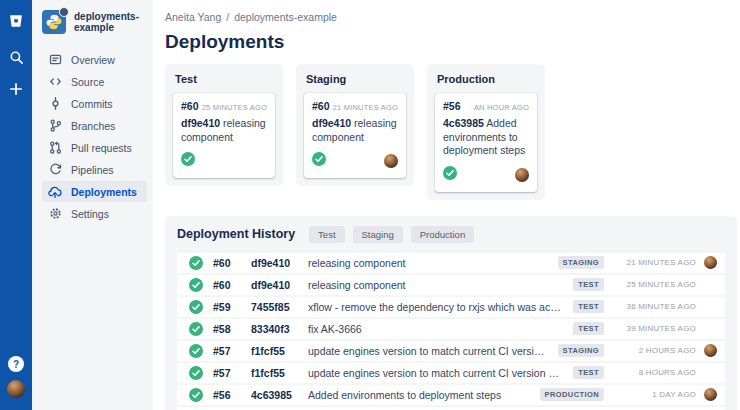  What do you see at coordinates (451, 395) in the screenshot?
I see `deployment-history-row: #56 4c63985 Added environments to deploy…` at bounding box center [451, 395].